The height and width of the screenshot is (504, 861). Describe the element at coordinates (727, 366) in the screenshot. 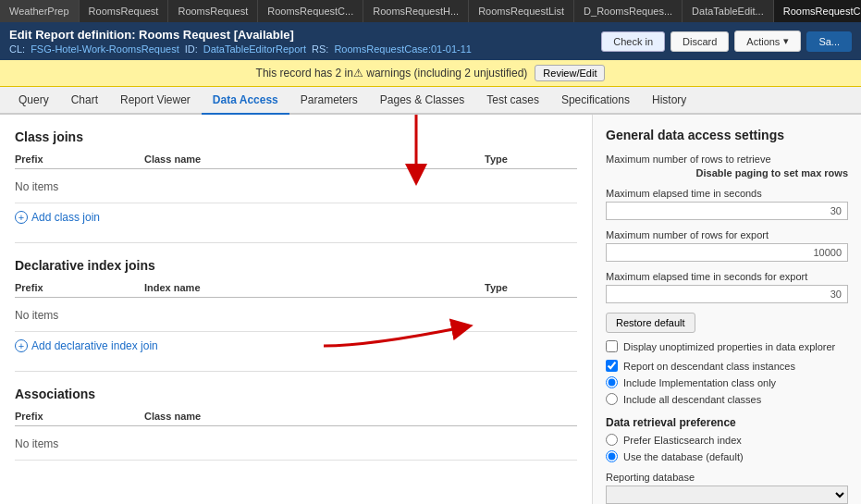

I see `report-descendant-row: Report on descendant class instances` at that location.